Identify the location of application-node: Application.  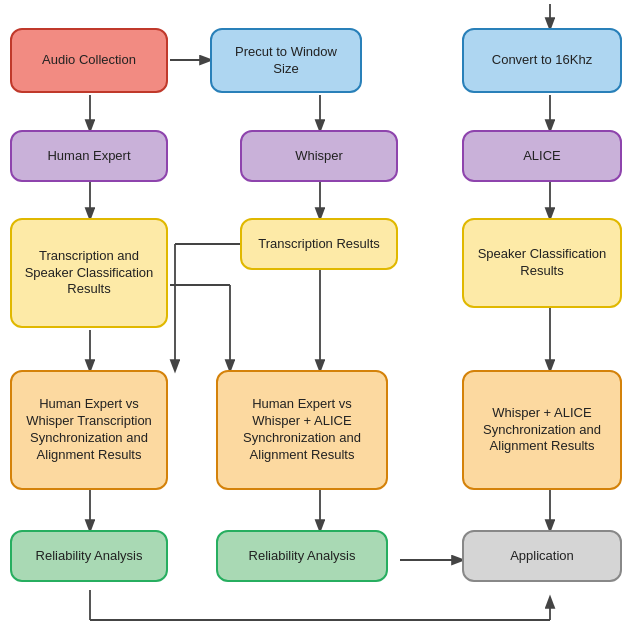
(542, 556).